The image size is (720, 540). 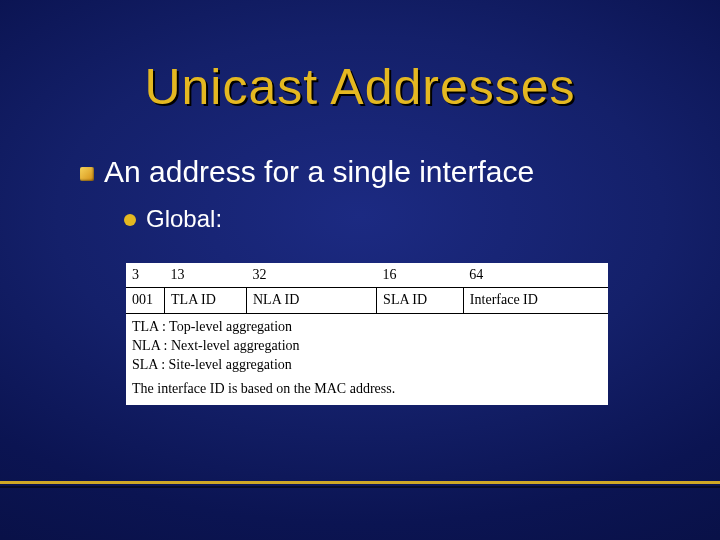 I want to click on bits-cell: 32, so click(x=311, y=276).